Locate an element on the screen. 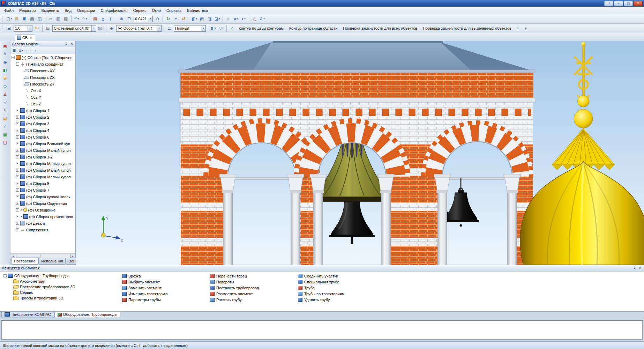 This screenshot has width=644, height=349. tree-horizontal-scrollbar: ◄ ► is located at coordinates (43, 255).